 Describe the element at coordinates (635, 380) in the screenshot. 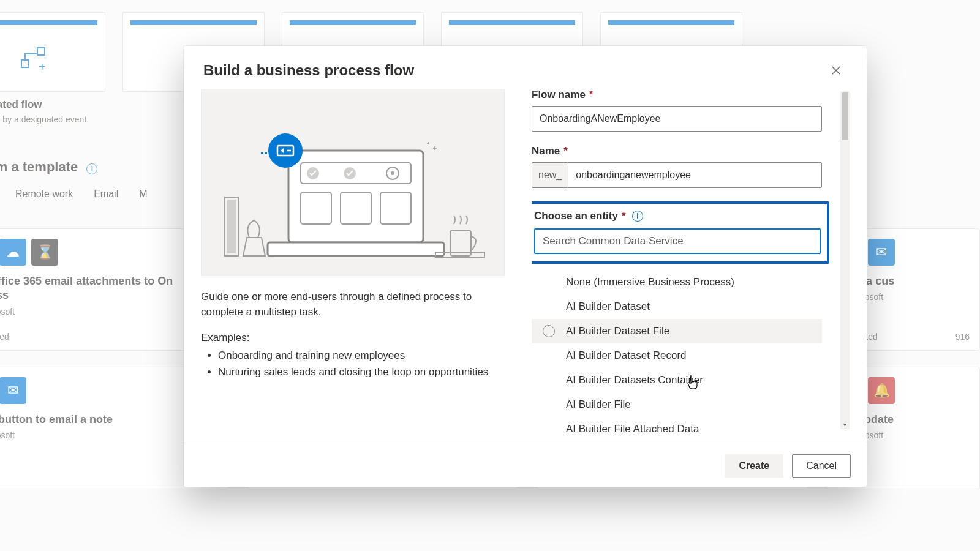

I see `entity-option-label: AI Builder Datasets Container` at that location.